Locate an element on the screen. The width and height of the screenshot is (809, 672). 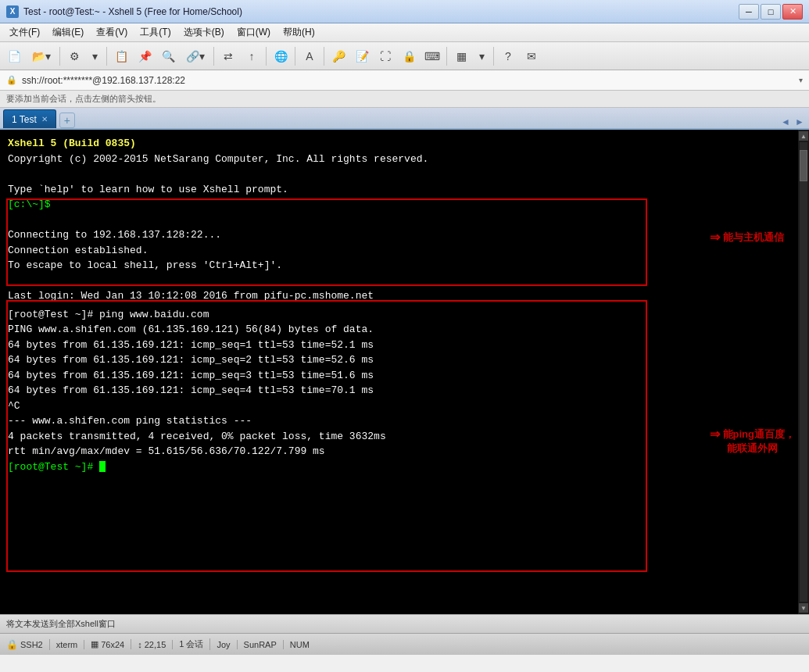
upload-button: ↑ is located at coordinates (252, 56).